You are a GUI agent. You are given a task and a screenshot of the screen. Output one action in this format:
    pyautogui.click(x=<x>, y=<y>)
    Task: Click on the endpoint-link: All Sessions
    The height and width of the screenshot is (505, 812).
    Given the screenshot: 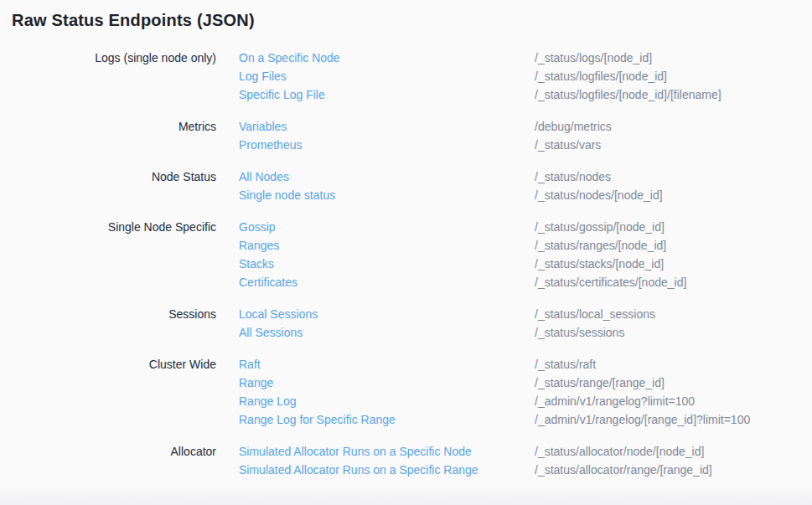 What is the action you would take?
    pyautogui.click(x=387, y=332)
    